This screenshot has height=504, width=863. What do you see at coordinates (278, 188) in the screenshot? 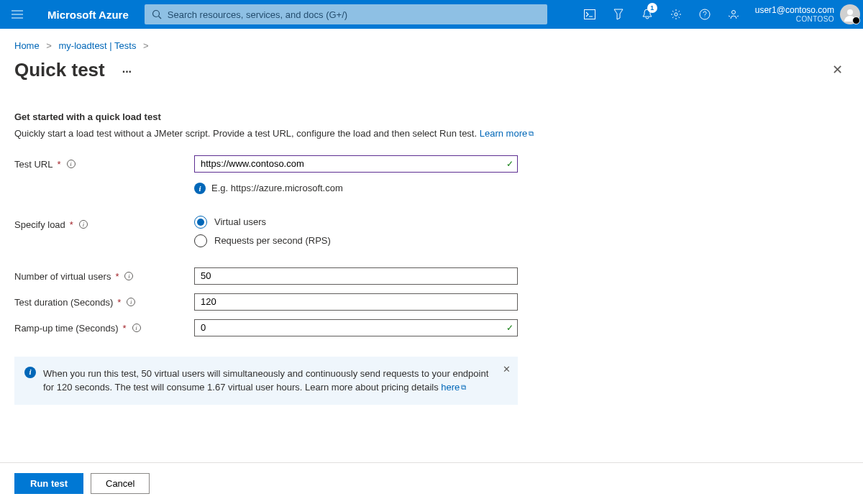
I see `test-url-hint: E.g. https://azure.microsoft.com` at bounding box center [278, 188].